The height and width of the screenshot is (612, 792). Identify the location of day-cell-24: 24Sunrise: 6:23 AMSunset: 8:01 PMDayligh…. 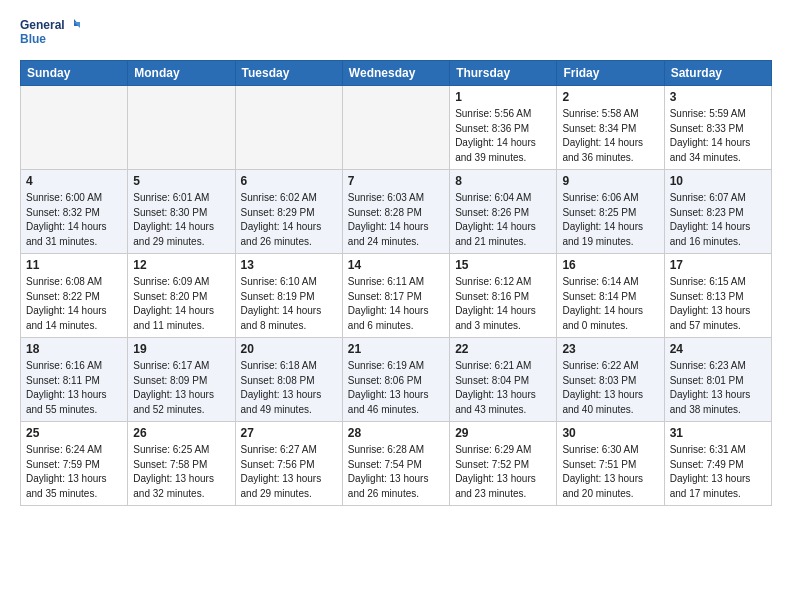
(718, 380).